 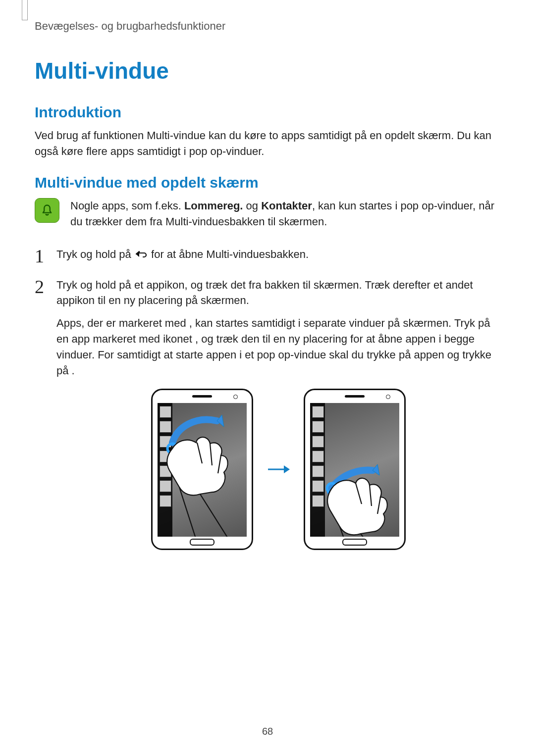 What do you see at coordinates (127, 206) in the screenshot?
I see `note-text-pre: Nogle apps, som f.eks.` at bounding box center [127, 206].